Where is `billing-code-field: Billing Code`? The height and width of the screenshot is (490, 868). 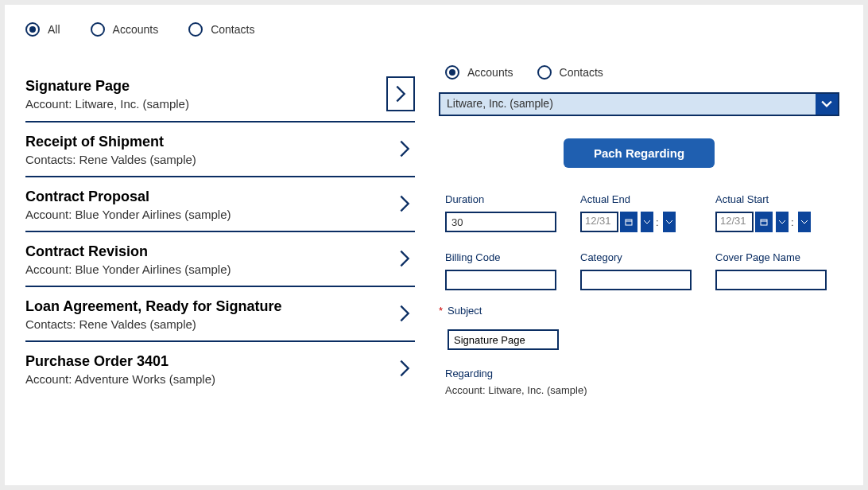
billing-code-field: Billing Code is located at coordinates (501, 270).